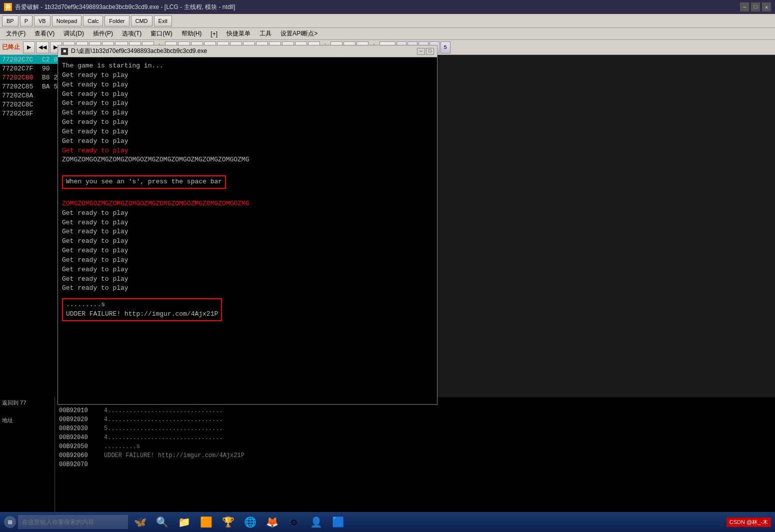  I want to click on taskbar-app-trophy: 🏆, so click(228, 522).